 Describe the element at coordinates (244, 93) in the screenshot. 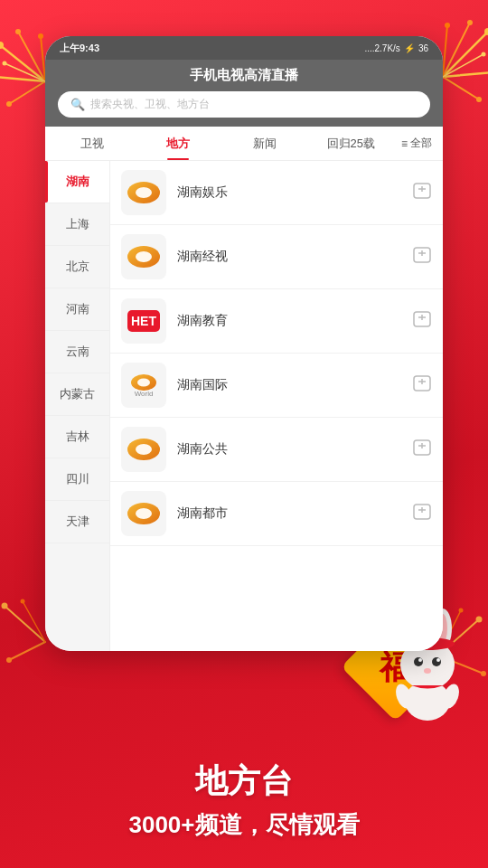

I see `app-header: 手机电视高清直播 🔍 搜索央视、卫视、地方台` at that location.